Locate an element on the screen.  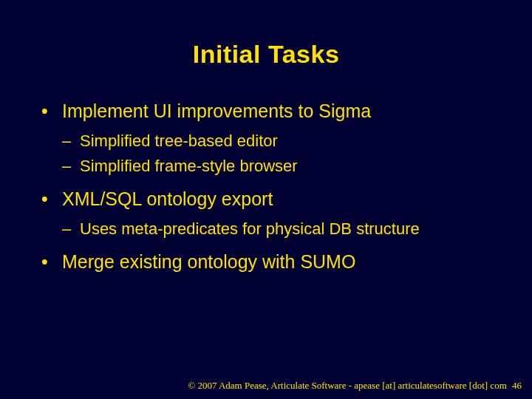
sub-text: Simplified frame-style browser is located at coordinates (189, 166).